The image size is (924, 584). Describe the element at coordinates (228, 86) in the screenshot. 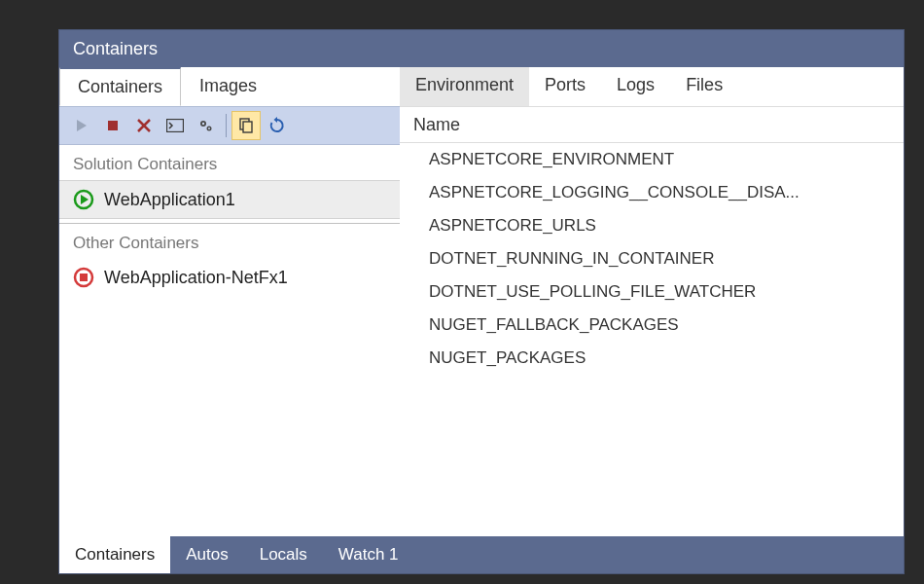

I see `tab-label: Images` at that location.